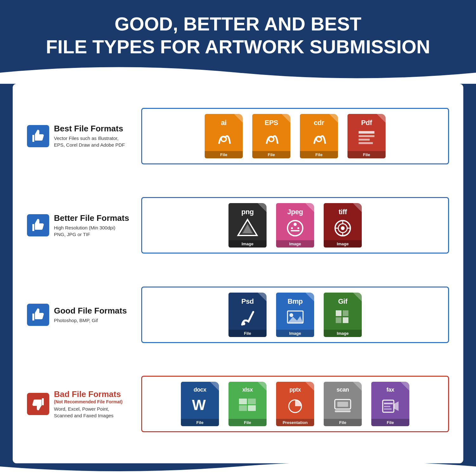 This screenshot has height=476, width=476. Describe the element at coordinates (238, 29) in the screenshot. I see `header-area: GOOD, BETTER AND BEST FILE TYPES FOR ART…` at that location.